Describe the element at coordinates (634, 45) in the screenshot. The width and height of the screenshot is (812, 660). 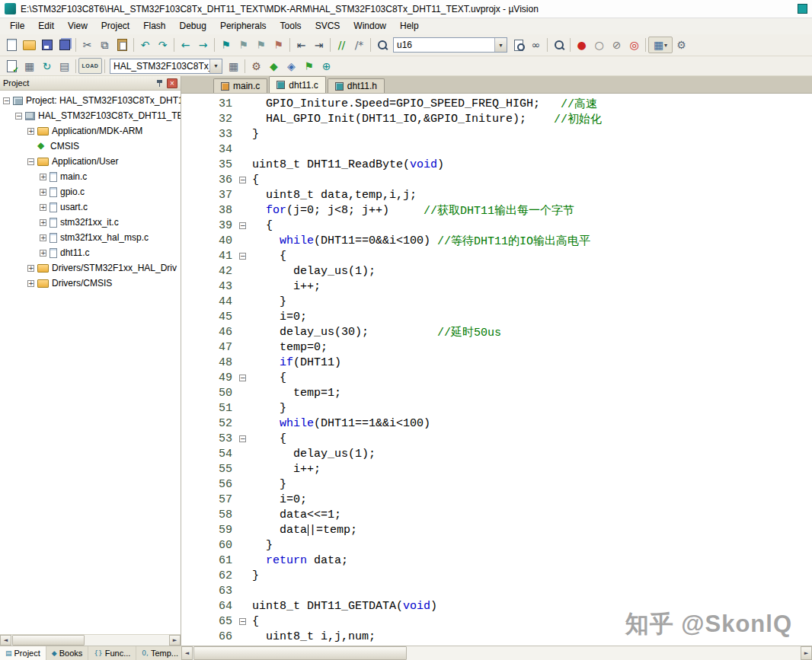
I see `breakpoint-enable-icon: ◎` at that location.